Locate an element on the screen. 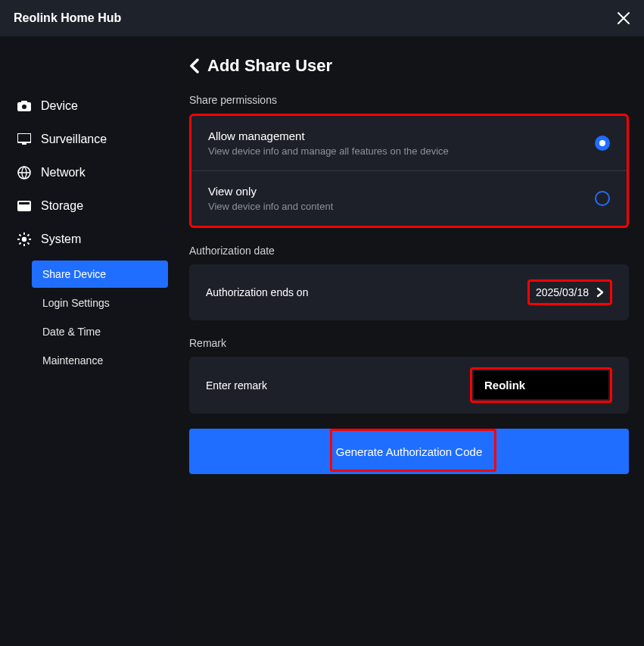 This screenshot has height=646, width=644. chevron-left-icon is located at coordinates (194, 66).